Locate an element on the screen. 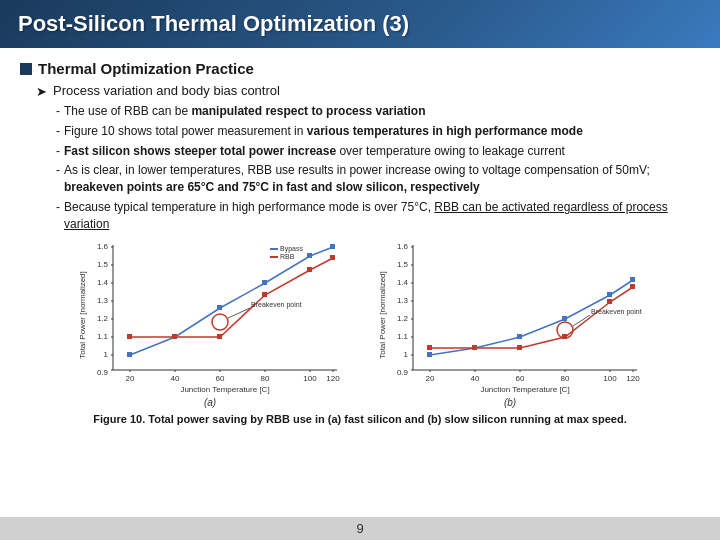 Image resolution: width=720 pixels, height=540 pixels. chart-b: 1.6 1.5 1.4 1.3 1.2 1.1 1 0.9 is located at coordinates (510, 324).